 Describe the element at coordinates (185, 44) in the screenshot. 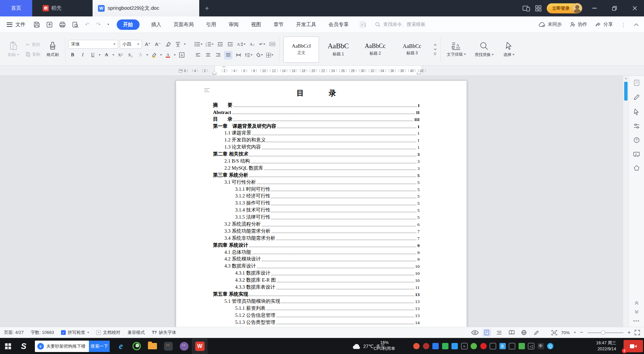

I see `phonetic-dropdown-icon` at that location.